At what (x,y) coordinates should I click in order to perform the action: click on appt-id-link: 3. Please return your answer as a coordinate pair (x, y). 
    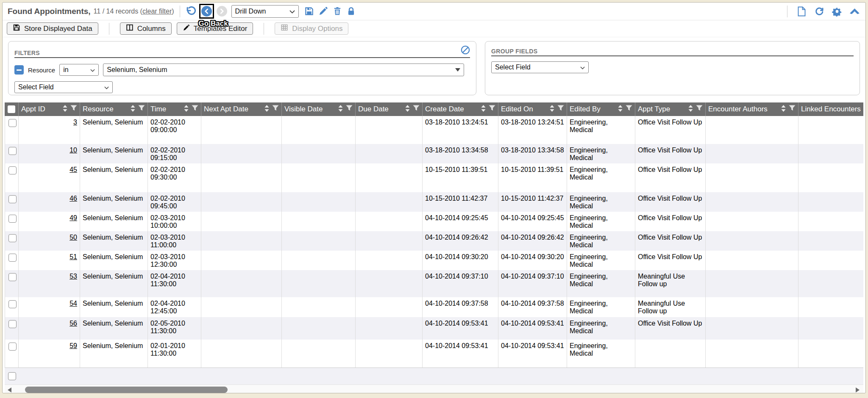
    Looking at the image, I should click on (75, 122).